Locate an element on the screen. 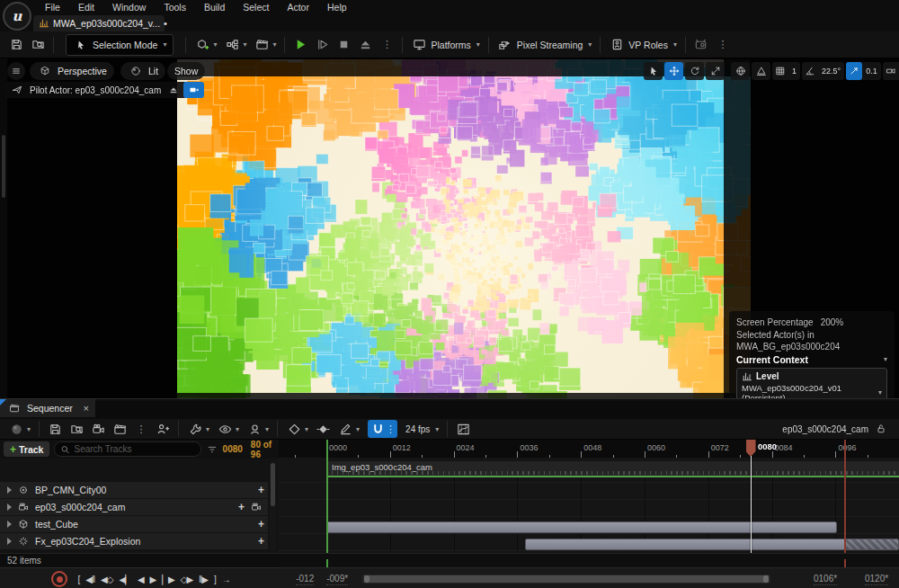  add-actor-dropdown: ▾ is located at coordinates (205, 45).